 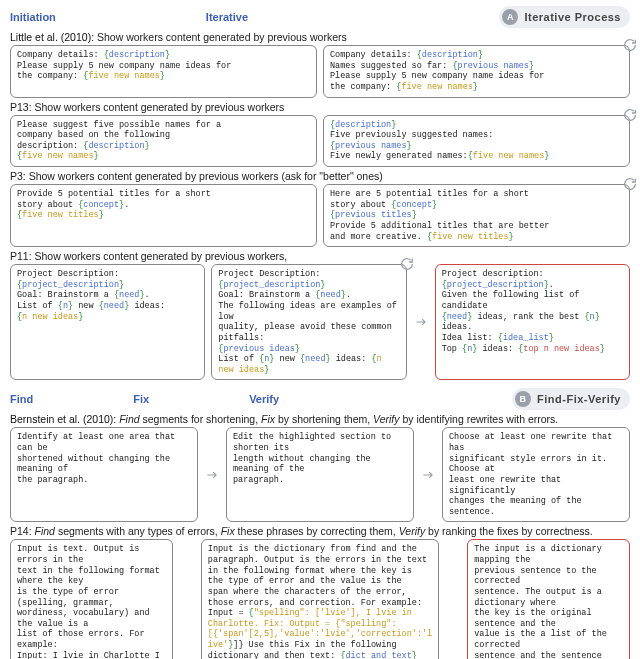 I want to click on p3-cols: Provide 5 potential titles for a shortst…, so click(x=320, y=216).